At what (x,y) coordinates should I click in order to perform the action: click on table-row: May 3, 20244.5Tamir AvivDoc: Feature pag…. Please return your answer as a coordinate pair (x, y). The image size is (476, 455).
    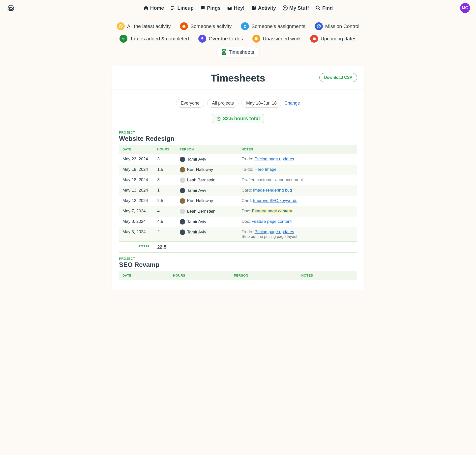
    Looking at the image, I should click on (238, 222).